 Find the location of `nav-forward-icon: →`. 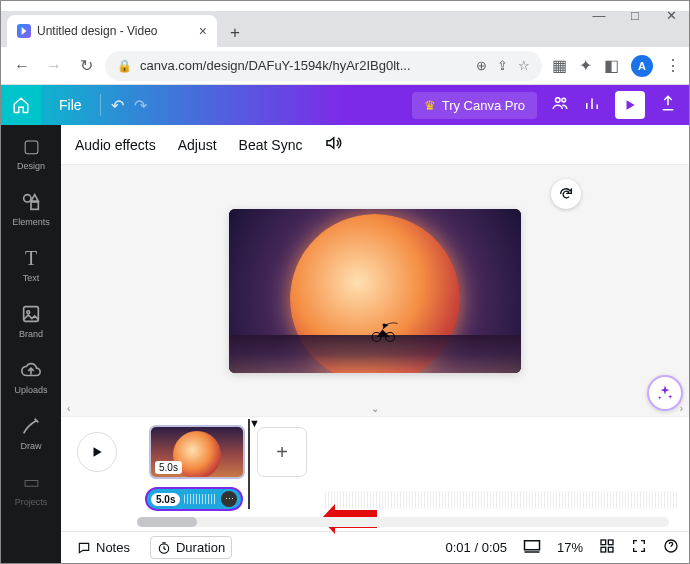

nav-forward-icon: → is located at coordinates (54, 66).